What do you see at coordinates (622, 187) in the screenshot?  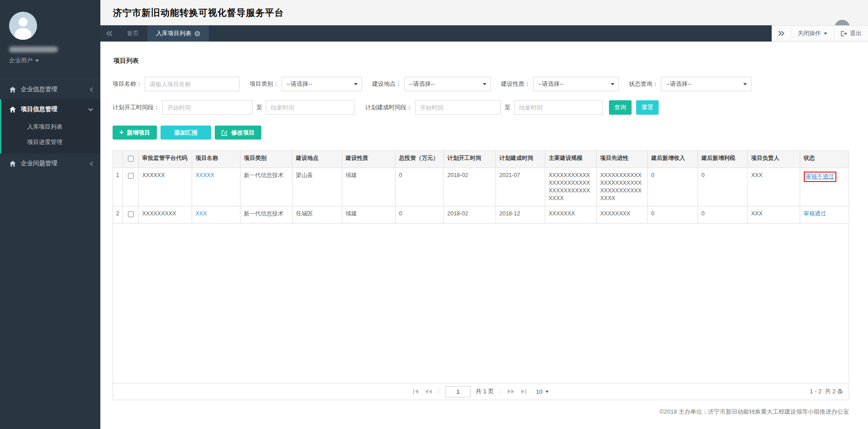 I see `cell-advance: XXXXXXXXXXX XXXXXXXXXXX XXXXXXXXXXX XXXX` at bounding box center [622, 187].